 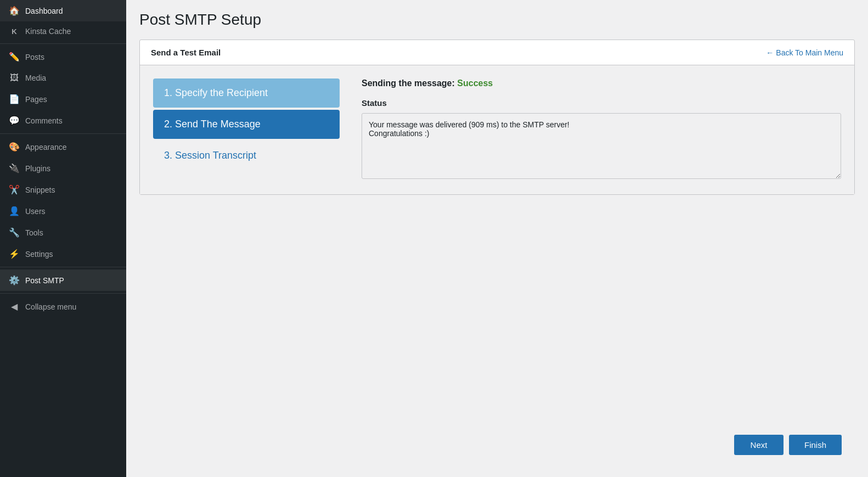 I want to click on step-1: 1. Specify the Recipient, so click(x=246, y=93).